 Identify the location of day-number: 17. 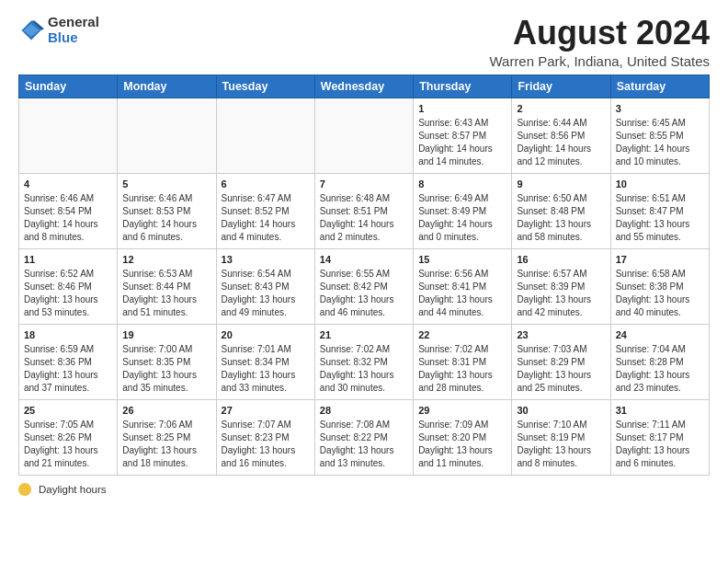
(660, 259).